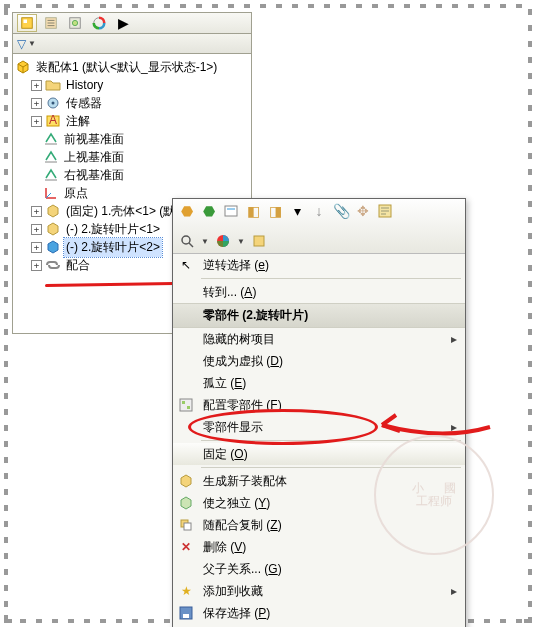 The height and width of the screenshot is (627, 536). What do you see at coordinates (23, 67) in the screenshot?
I see `assembly-icon` at bounding box center [23, 67].